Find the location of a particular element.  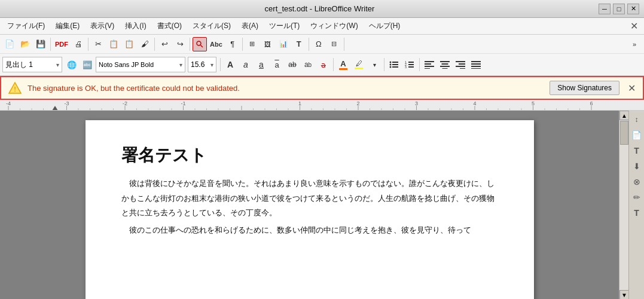

cut-button: ✂ is located at coordinates (98, 44).